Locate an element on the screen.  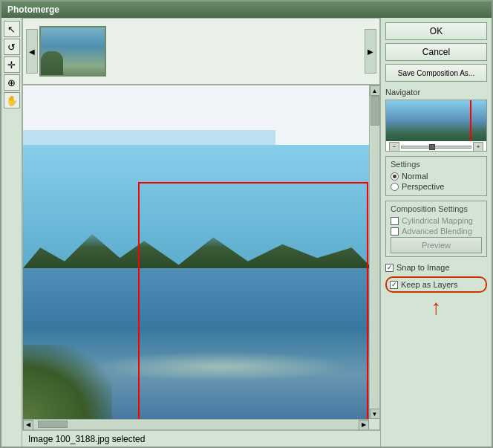
advanced-blending-row: Advanced Blending is located at coordinates (437, 231).